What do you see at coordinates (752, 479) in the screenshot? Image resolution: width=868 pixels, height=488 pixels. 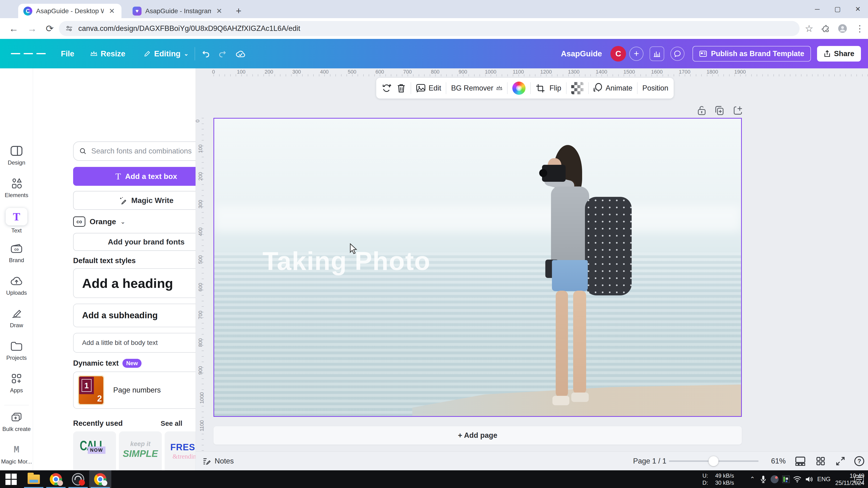 I see `tray-expand-icon: ⌃` at bounding box center [752, 479].